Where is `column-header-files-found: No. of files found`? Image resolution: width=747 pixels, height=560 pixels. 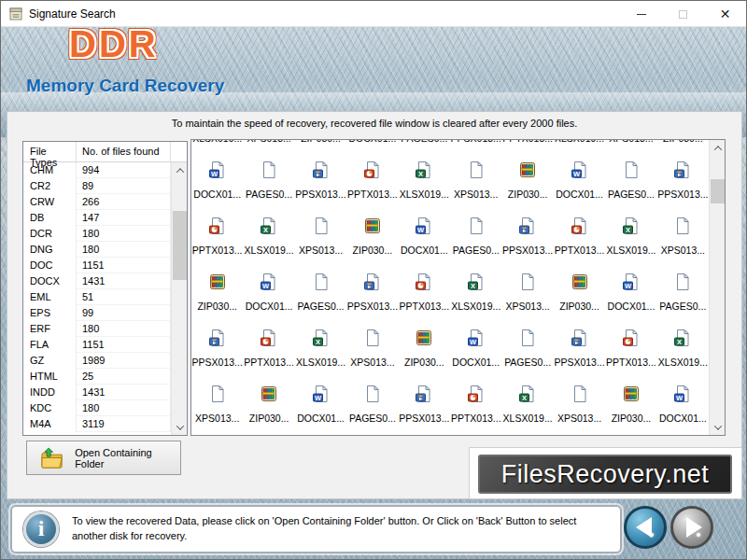 column-header-files-found: No. of files found is located at coordinates (123, 151).